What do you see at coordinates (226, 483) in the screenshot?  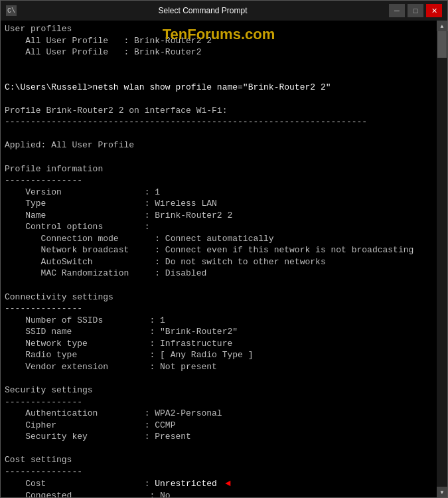 I see `red-arrow-icon: ◄` at bounding box center [226, 483].